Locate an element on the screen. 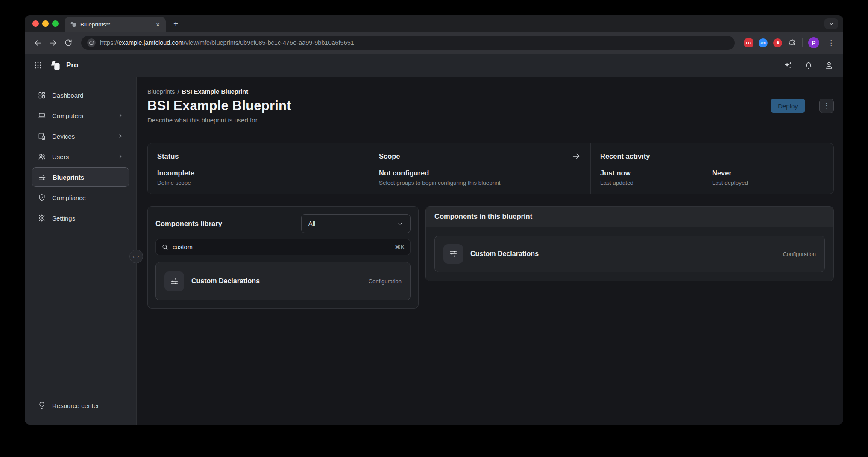 The width and height of the screenshot is (868, 457). adblock-extension-icon is located at coordinates (777, 43).